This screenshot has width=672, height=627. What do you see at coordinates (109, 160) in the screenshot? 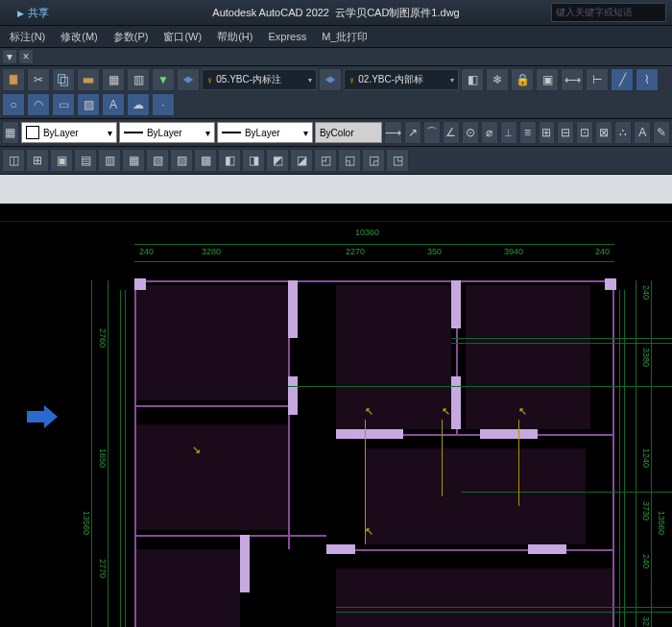
I see `t5-icon: ▥` at bounding box center [109, 160].